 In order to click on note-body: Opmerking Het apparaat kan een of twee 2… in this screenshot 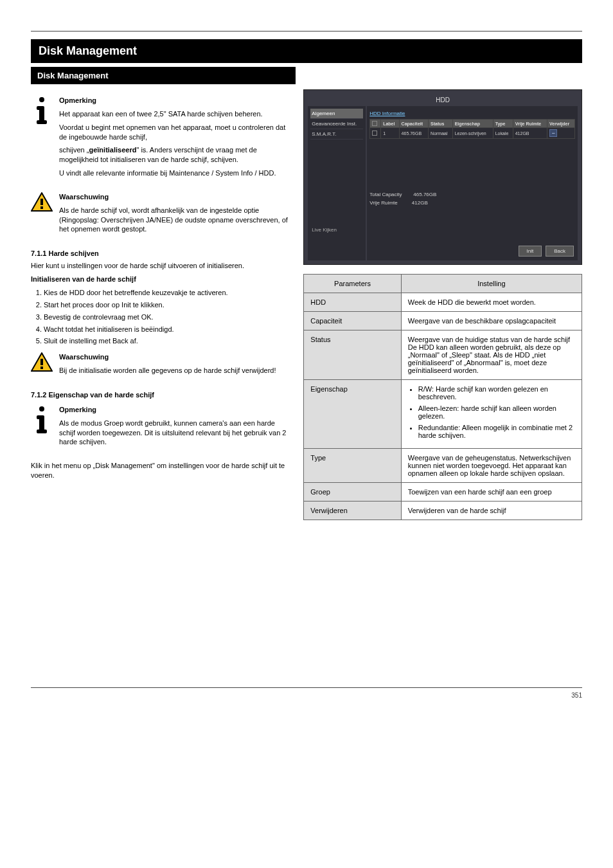, I will do `click(173, 139)`.